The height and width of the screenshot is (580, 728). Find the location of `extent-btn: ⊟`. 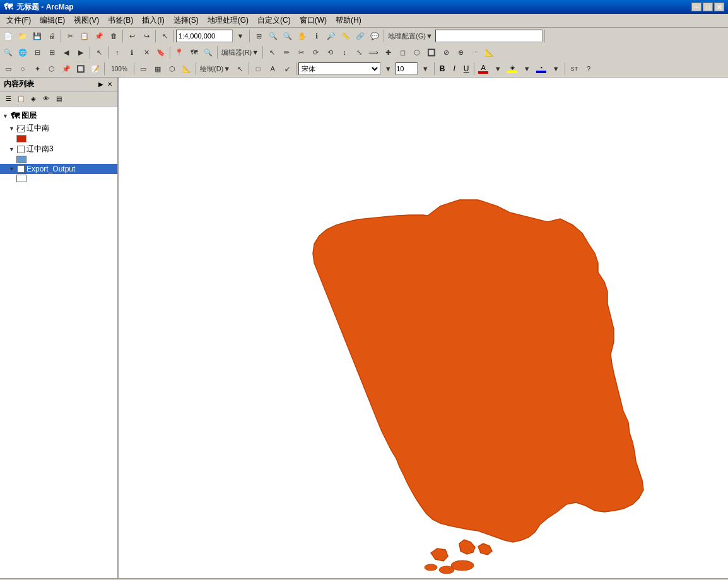

extent-btn: ⊟ is located at coordinates (37, 52).